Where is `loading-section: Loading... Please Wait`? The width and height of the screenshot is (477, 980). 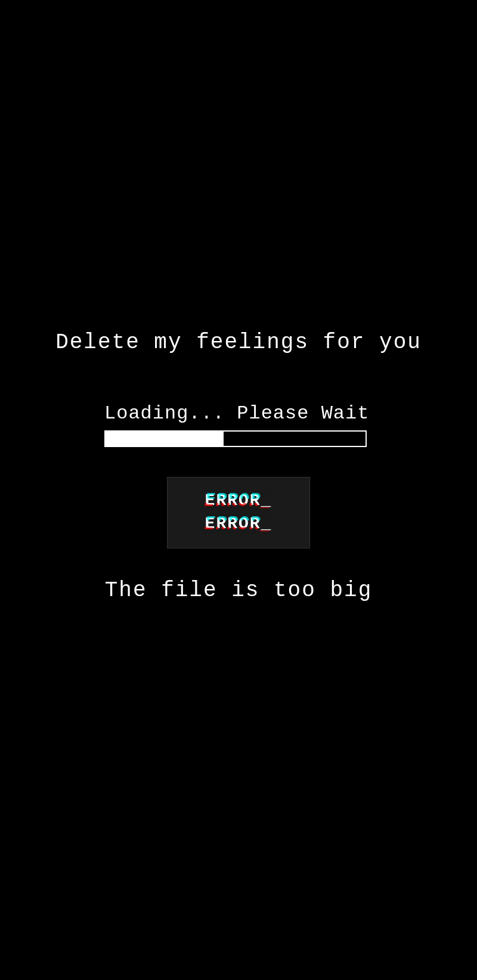 loading-section: Loading... Please Wait is located at coordinates (238, 424).